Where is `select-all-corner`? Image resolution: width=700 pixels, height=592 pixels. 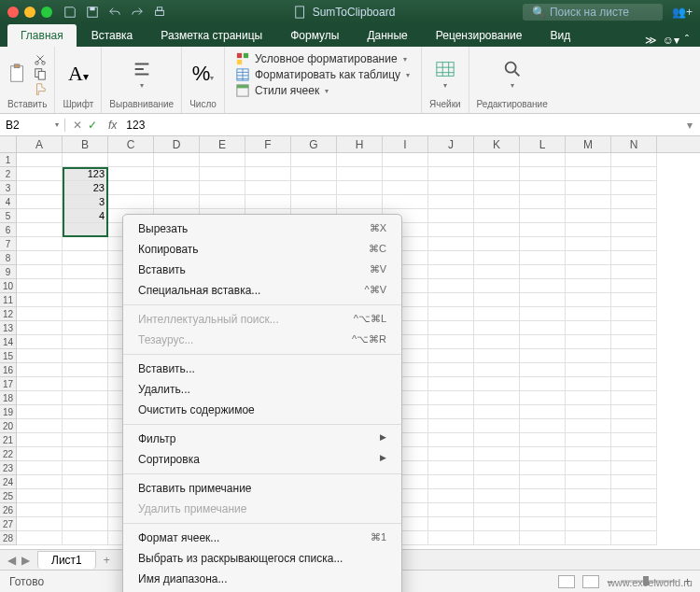
select-all-corner is located at coordinates (8, 144).